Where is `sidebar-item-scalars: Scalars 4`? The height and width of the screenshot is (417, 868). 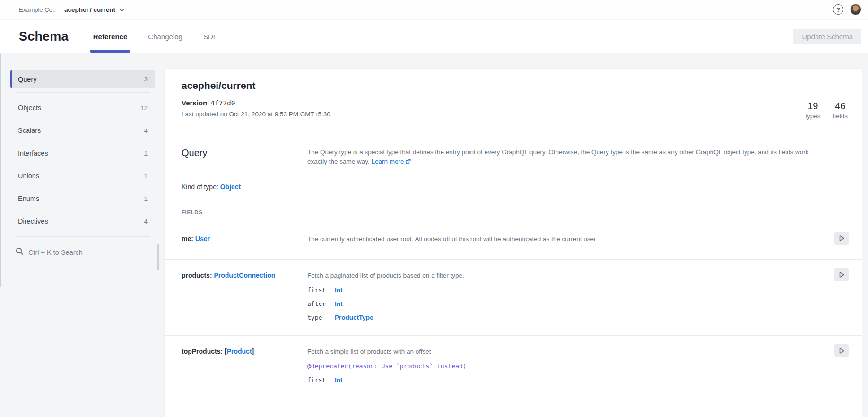 sidebar-item-scalars: Scalars 4 is located at coordinates (83, 130).